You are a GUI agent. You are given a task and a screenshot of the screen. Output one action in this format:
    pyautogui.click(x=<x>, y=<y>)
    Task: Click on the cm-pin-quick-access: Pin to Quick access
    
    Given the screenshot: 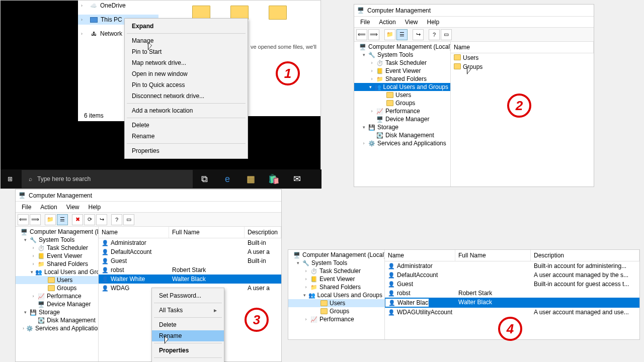 What is the action you would take?
    pyautogui.click(x=186, y=85)
    